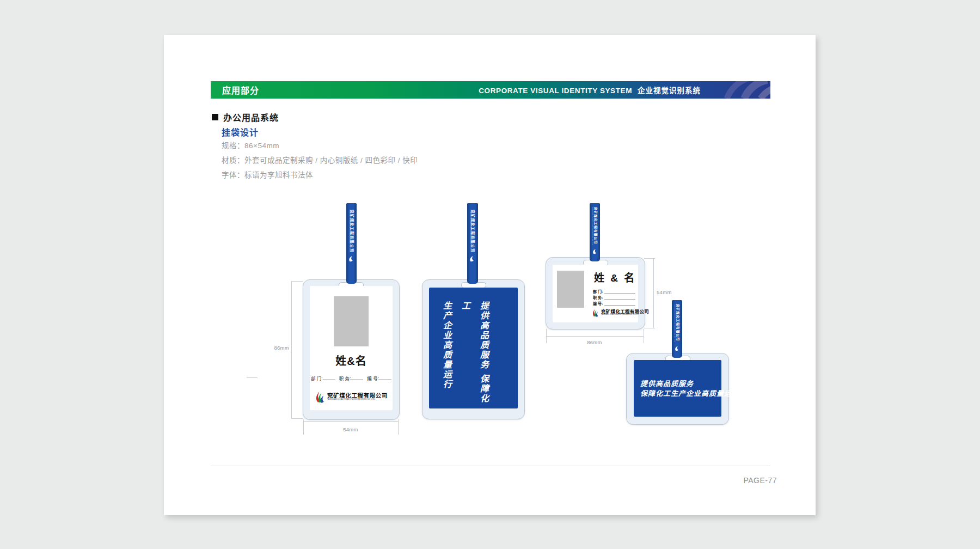 The height and width of the screenshot is (549, 980). Describe the element at coordinates (614, 303) in the screenshot. I see `badge-field-row: 编 号:` at that location.